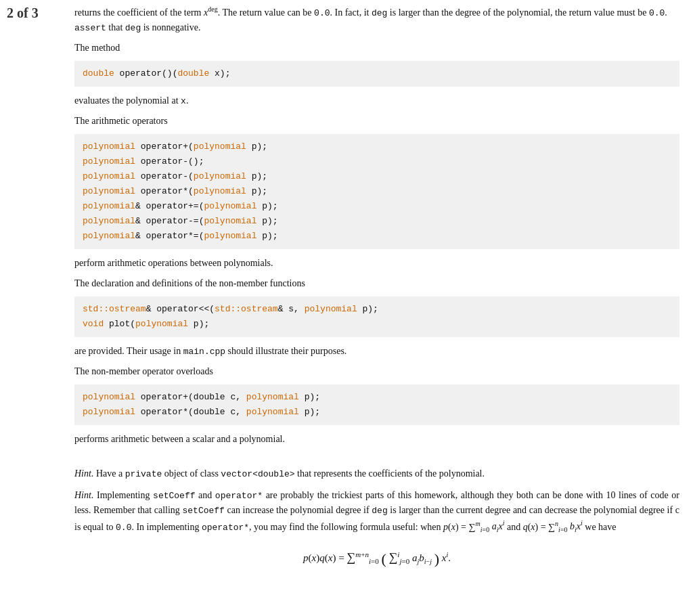  Describe the element at coordinates (34, 308) in the screenshot. I see `page-number: 2 of 3` at that location.